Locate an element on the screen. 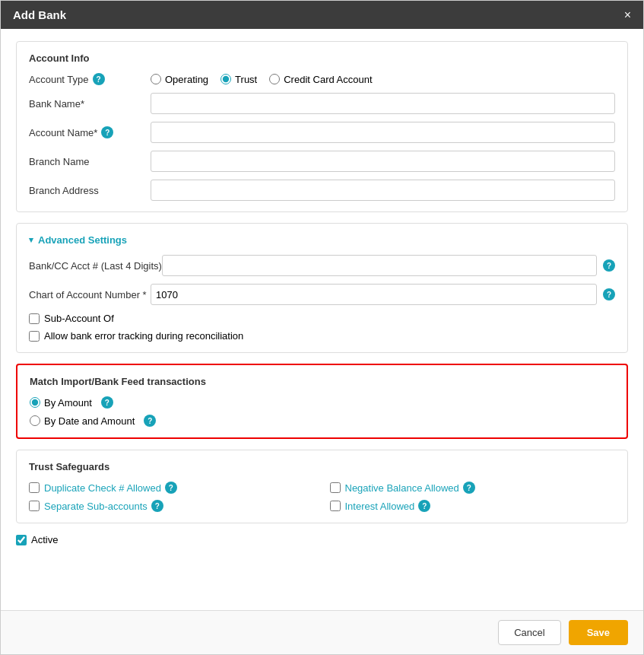 Image resolution: width=644 pixels, height=655 pixels. branch-address-input is located at coordinates (383, 190).